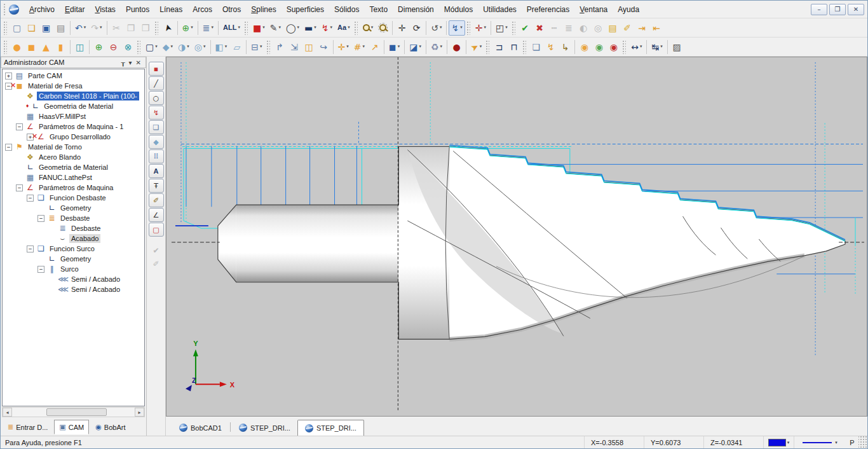 This screenshot has height=449, width=868. What do you see at coordinates (628, 10) in the screenshot?
I see `menu-ayuda: Ayuda` at bounding box center [628, 10].